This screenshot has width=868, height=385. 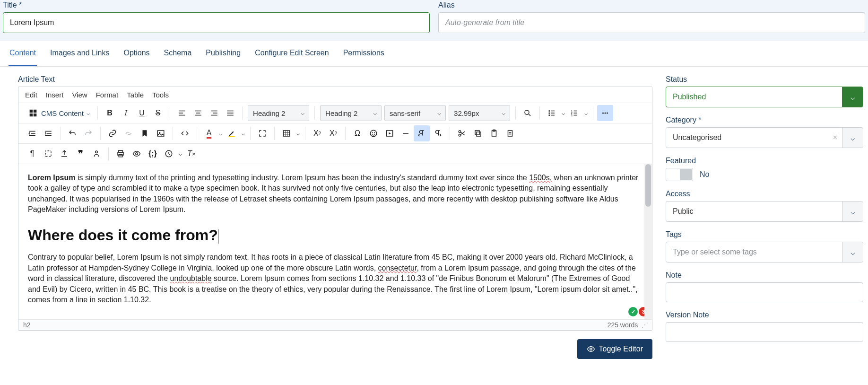 What do you see at coordinates (479, 113) in the screenshot?
I see `font-size-select: 32.99px` at bounding box center [479, 113].